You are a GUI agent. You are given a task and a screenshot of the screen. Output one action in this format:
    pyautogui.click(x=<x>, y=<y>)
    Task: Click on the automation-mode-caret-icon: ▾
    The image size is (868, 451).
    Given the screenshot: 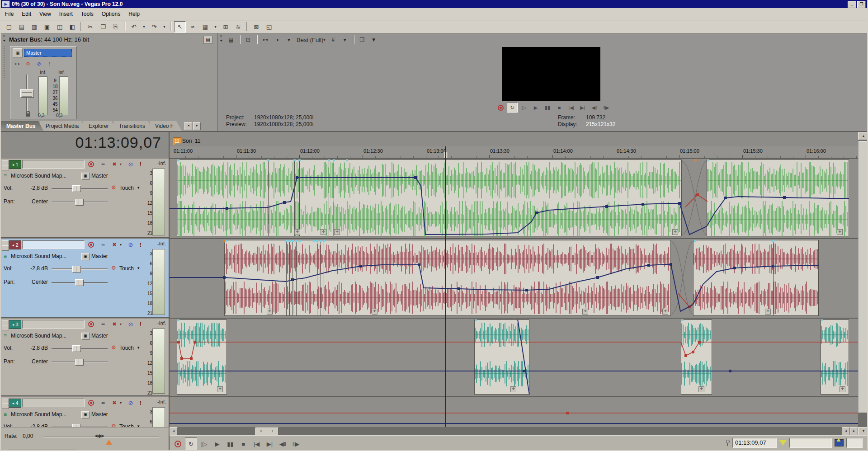 What is the action you would take?
    pyautogui.click(x=138, y=188)
    